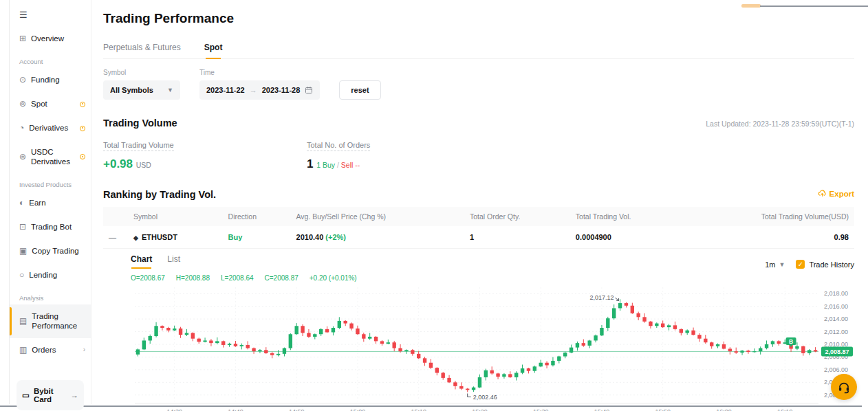 Image resolution: width=868 pixels, height=411 pixels. I want to click on price-tick-label: 2,006.00, so click(836, 370).